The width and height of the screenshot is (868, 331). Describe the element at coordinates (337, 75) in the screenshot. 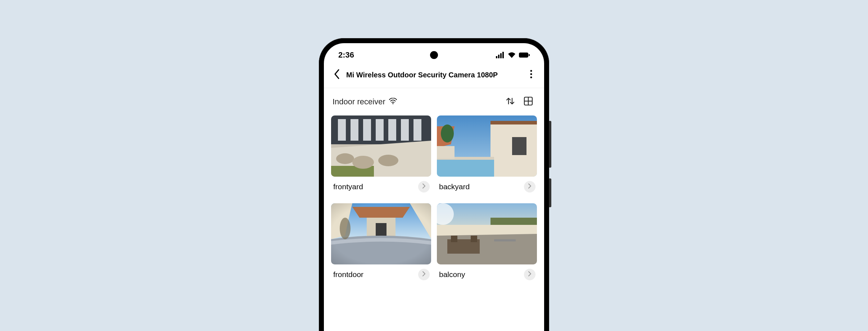

I see `back-button` at that location.